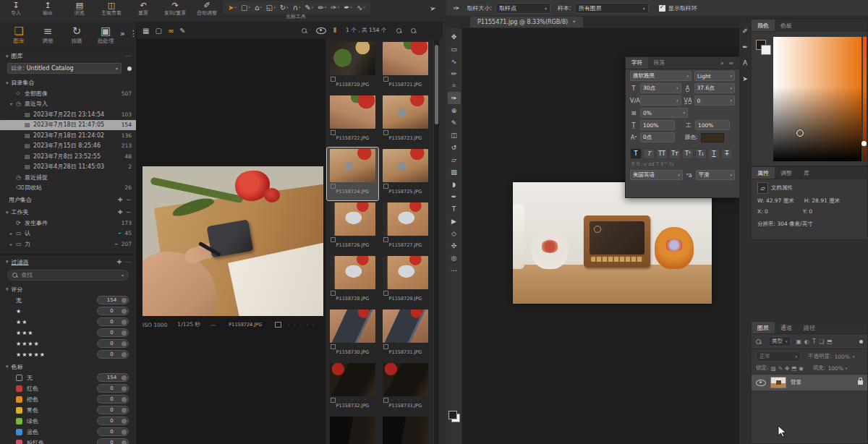 The image size is (868, 444). I want to click on filter-rating-2: ★★ 0, so click(68, 323).